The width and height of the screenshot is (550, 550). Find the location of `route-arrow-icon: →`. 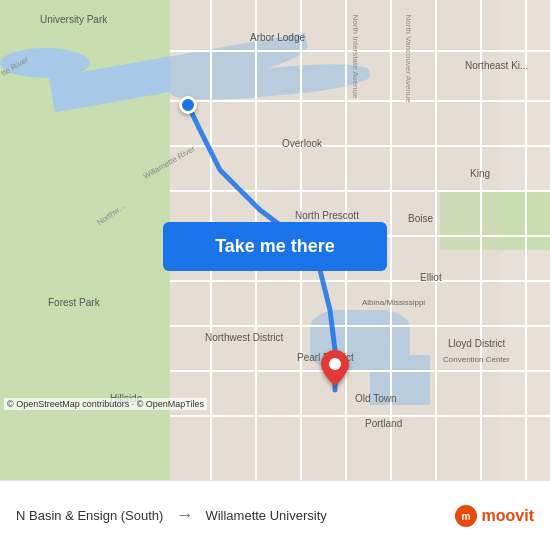

route-arrow-icon: → is located at coordinates (184, 516).